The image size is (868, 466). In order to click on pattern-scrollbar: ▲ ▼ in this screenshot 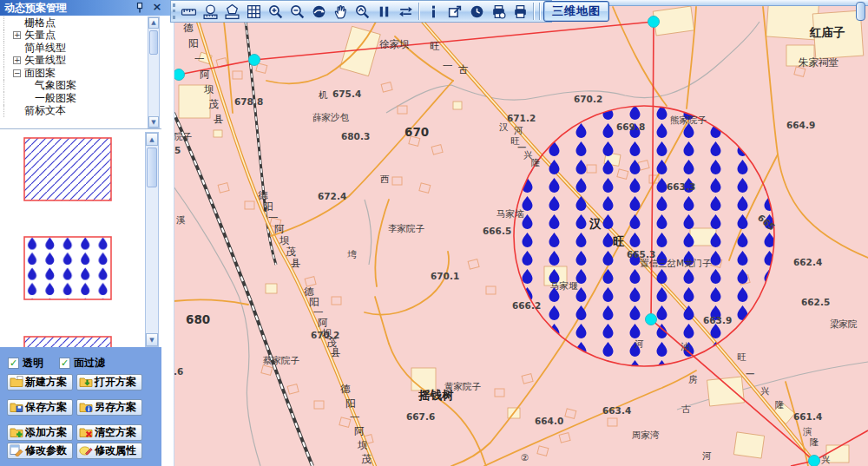, I will do `click(152, 240)`.